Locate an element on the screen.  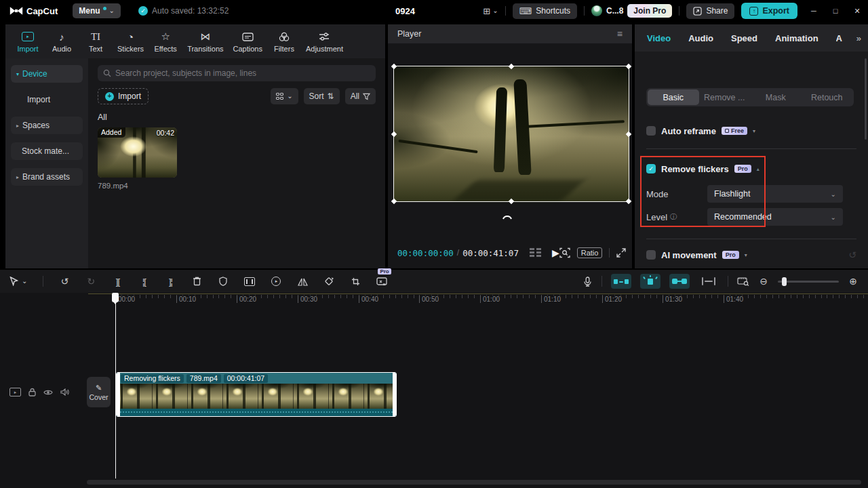
rotate-handle-icon is located at coordinates (507, 216).